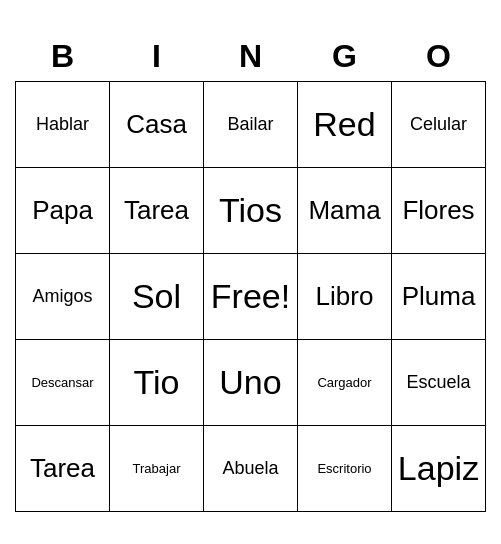  Describe the element at coordinates (157, 56) in the screenshot. I see `header-letter-i: I` at that location.